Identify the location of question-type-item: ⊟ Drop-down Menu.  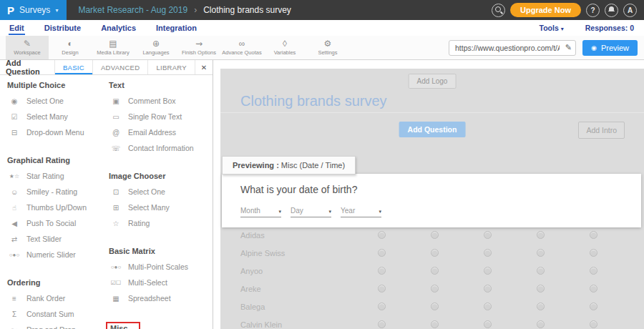
(58, 132).